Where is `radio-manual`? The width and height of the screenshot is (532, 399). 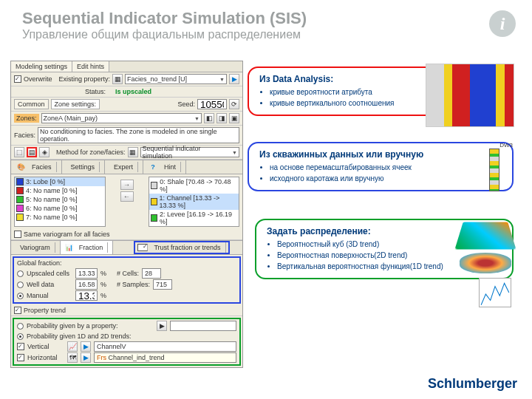 radio-manual is located at coordinates (21, 296).